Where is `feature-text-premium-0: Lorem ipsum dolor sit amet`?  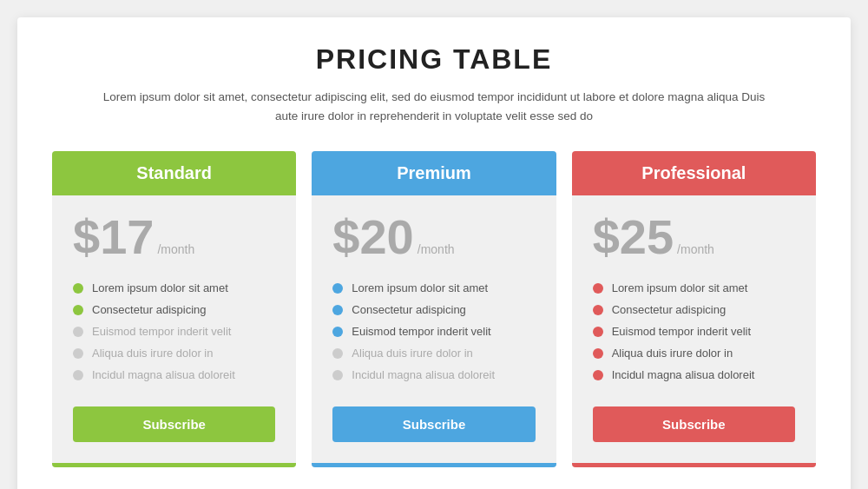 feature-text-premium-0: Lorem ipsum dolor sit amet is located at coordinates (420, 288).